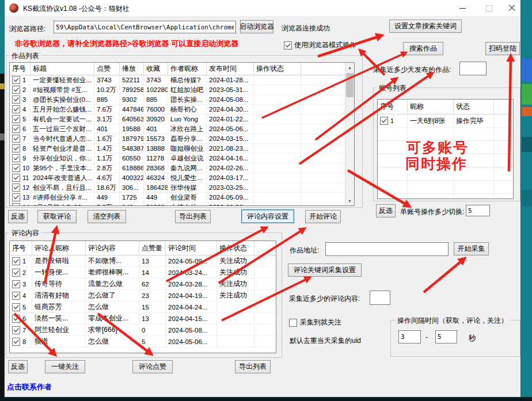 This screenshot has width=532, height=401. I want to click on scrollbar-thumb, so click(350, 85).